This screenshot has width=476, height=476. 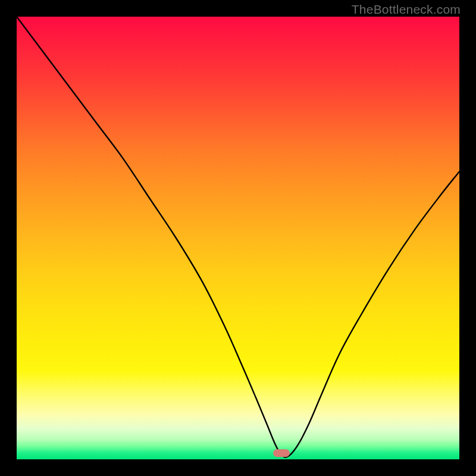 What do you see at coordinates (281, 453) in the screenshot?
I see `optimal-marker` at bounding box center [281, 453].